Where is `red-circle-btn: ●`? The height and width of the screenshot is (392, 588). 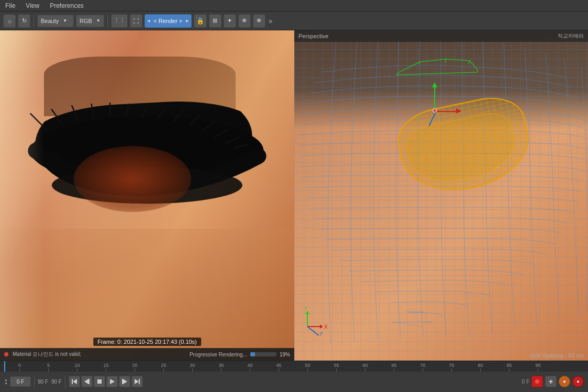
red-circle-btn: ● is located at coordinates (578, 382).